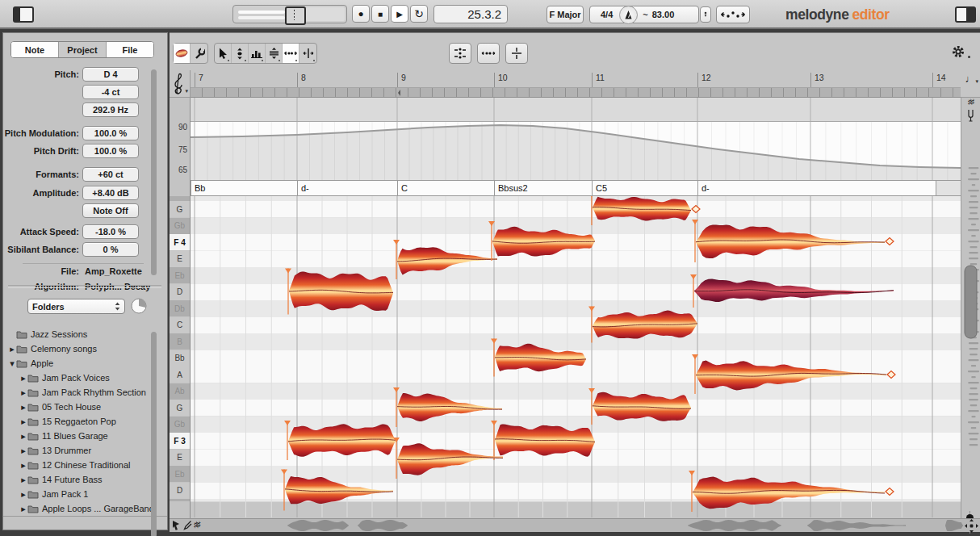 The width and height of the screenshot is (980, 536). Describe the element at coordinates (576, 79) in the screenshot. I see `timeline-ruler: 7891011121314` at that location.